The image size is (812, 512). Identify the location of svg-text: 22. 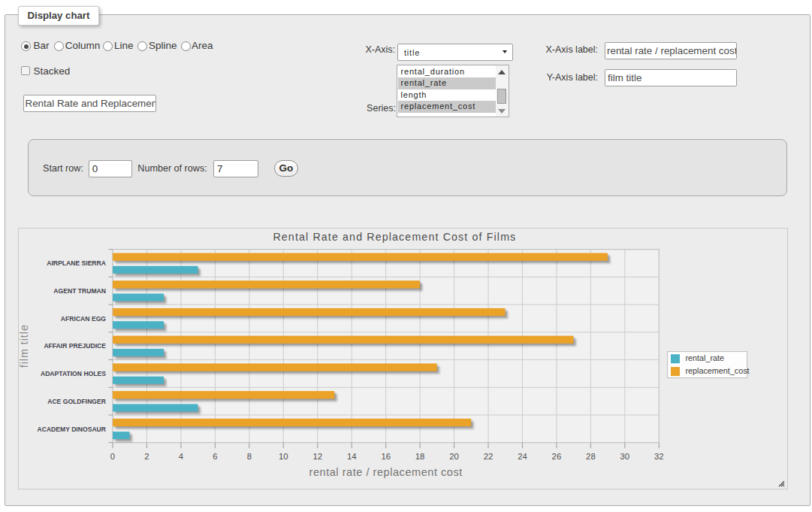
(488, 456).